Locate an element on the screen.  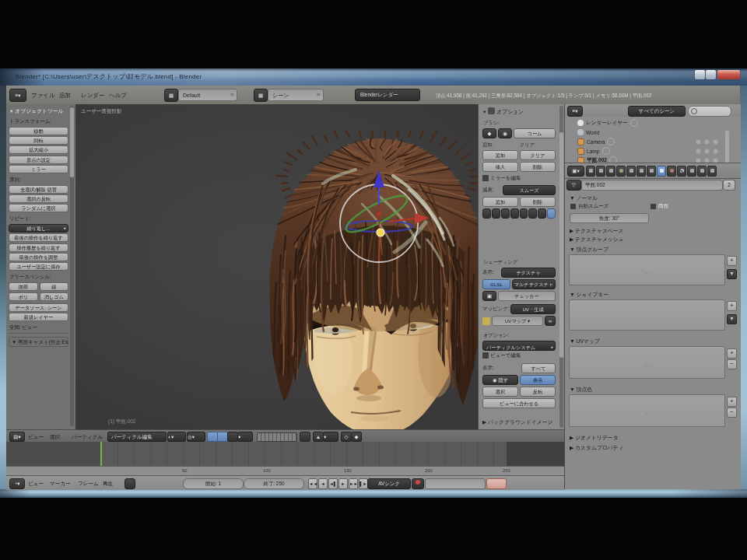
repeat-last-dropdown: 繰り返し... ▸ is located at coordinates (39, 229).